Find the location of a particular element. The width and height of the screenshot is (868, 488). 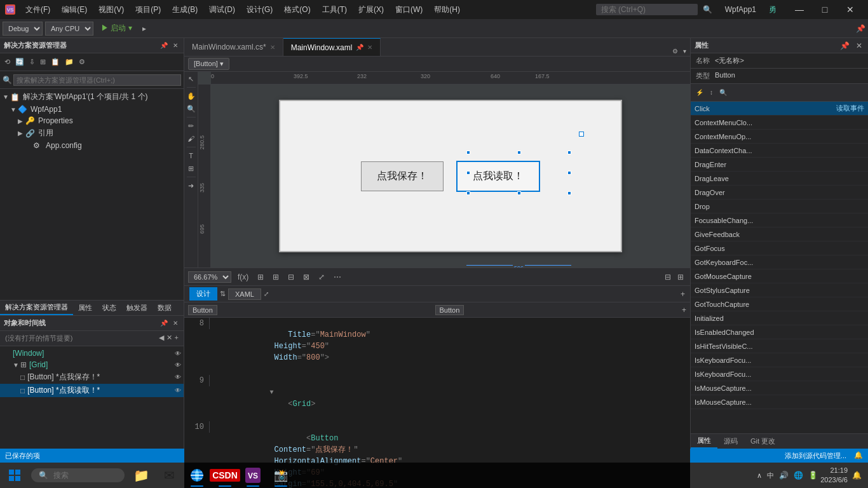

sol-exp-tb1: ⟲ is located at coordinates (8, 62).